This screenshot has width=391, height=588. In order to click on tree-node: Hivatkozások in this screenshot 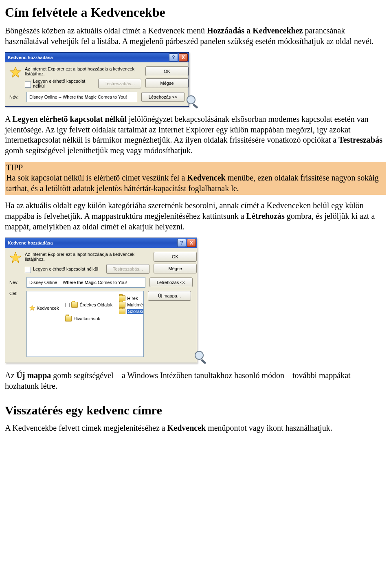, I will do `click(86, 319)`.